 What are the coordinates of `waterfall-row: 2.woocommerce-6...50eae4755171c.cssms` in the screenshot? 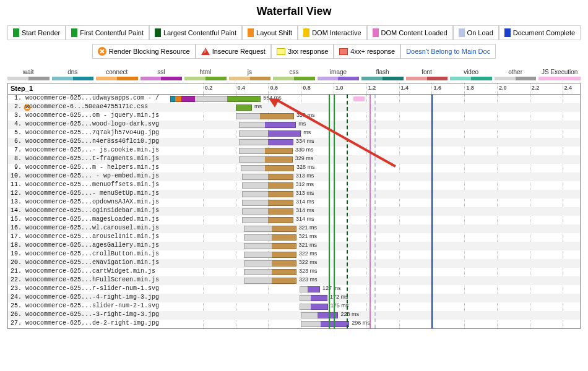 It's located at (294, 108).